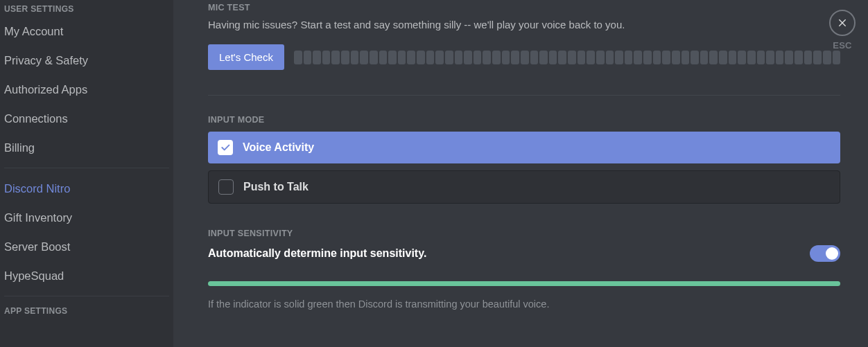 The height and width of the screenshot is (347, 868). I want to click on mic-test-description: Having mic issues? Start a test and say …, so click(524, 25).